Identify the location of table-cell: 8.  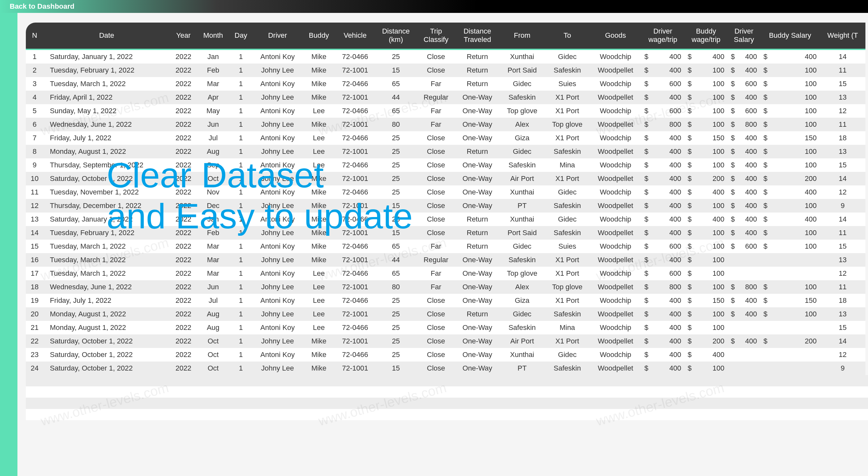
(34, 151).